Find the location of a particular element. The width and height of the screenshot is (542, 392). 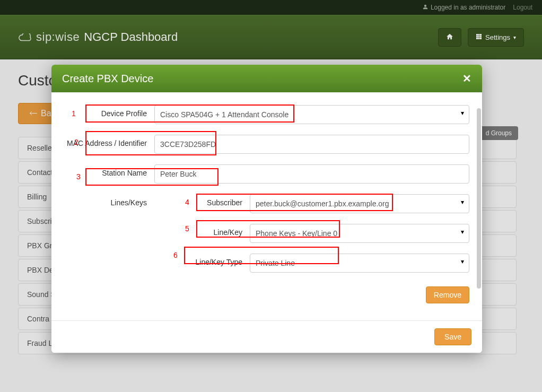

label-subscriber: Subscriber is located at coordinates (202, 201).